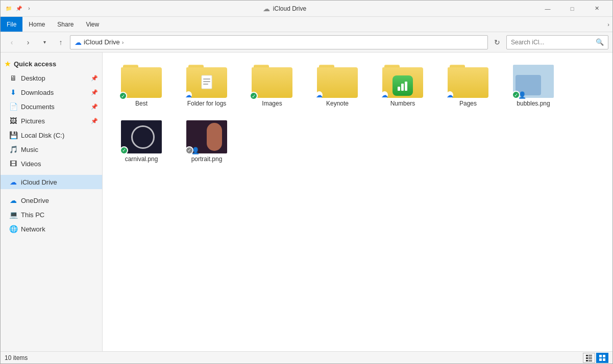  I want to click on window-menu-icon: 📁, so click(9, 9).